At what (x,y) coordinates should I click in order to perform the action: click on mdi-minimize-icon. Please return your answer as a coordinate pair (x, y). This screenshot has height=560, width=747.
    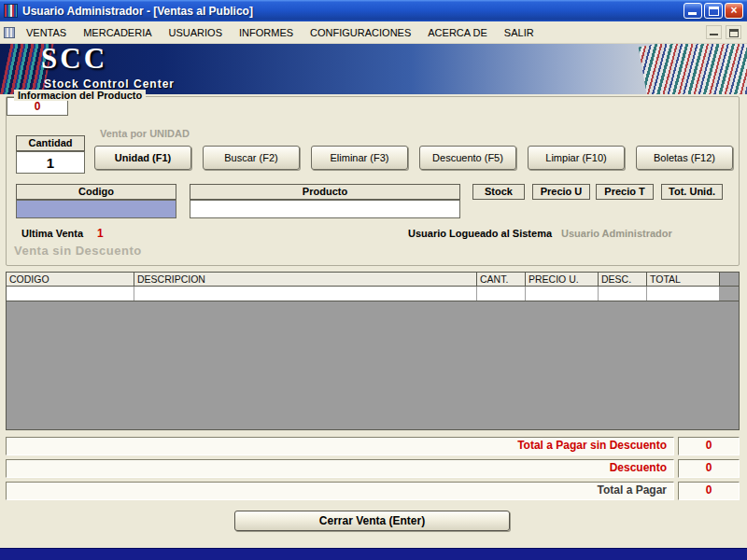
    Looking at the image, I should click on (713, 32).